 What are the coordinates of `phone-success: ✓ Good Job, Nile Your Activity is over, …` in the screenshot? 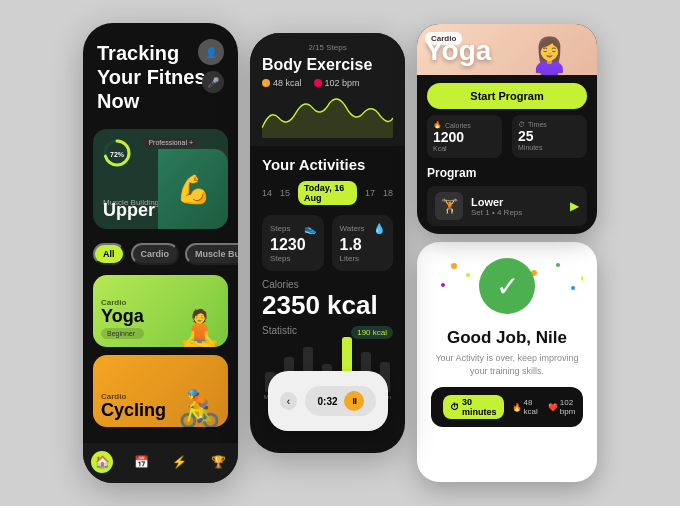 It's located at (507, 362).